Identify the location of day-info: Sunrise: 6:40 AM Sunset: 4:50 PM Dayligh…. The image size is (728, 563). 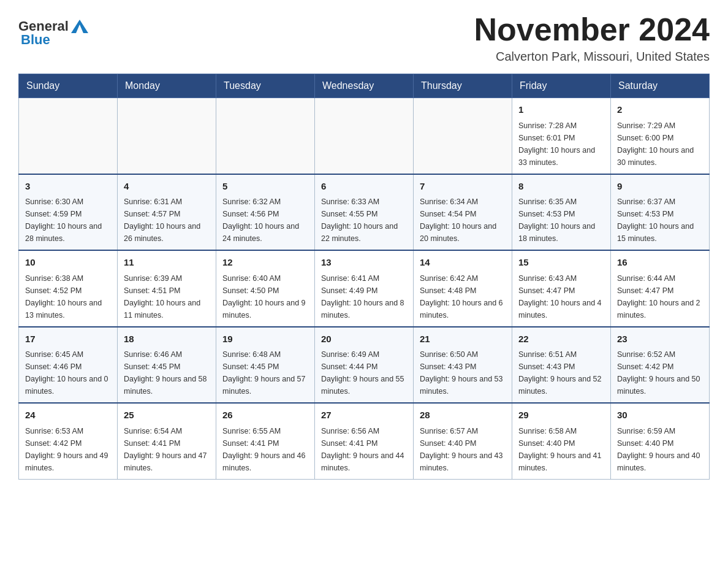
(265, 297).